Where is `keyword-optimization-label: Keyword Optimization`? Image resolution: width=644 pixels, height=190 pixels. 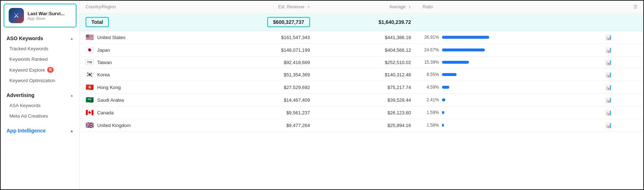
keyword-optimization-label: Keyword Optimization is located at coordinates (32, 80).